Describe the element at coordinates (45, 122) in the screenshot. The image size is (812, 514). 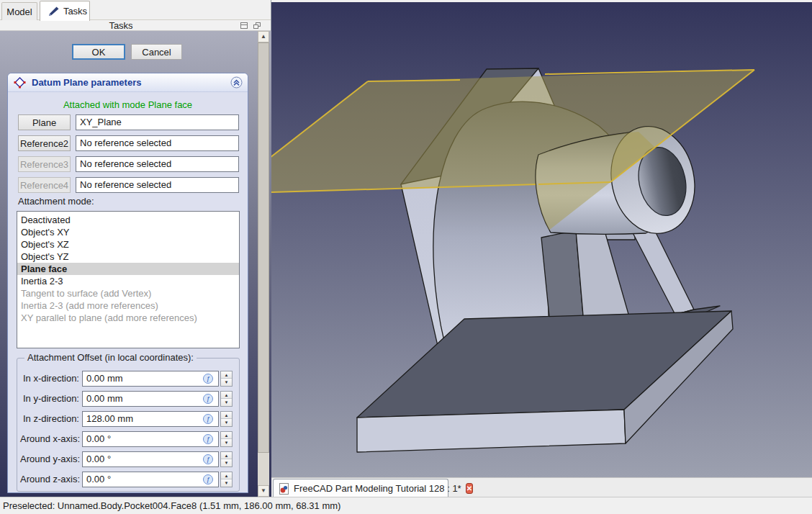
I see `plane-reference-button: Plane` at that location.